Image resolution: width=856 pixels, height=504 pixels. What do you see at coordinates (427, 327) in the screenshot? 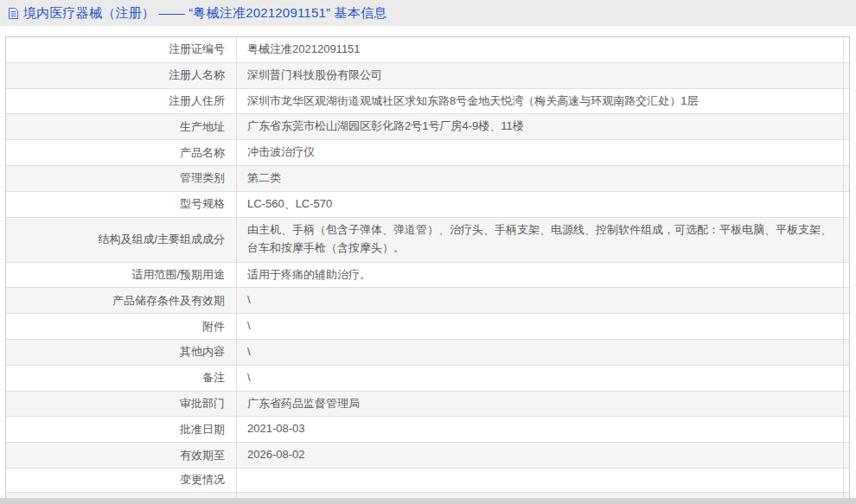
I see `table-row: 附件\` at bounding box center [427, 327].